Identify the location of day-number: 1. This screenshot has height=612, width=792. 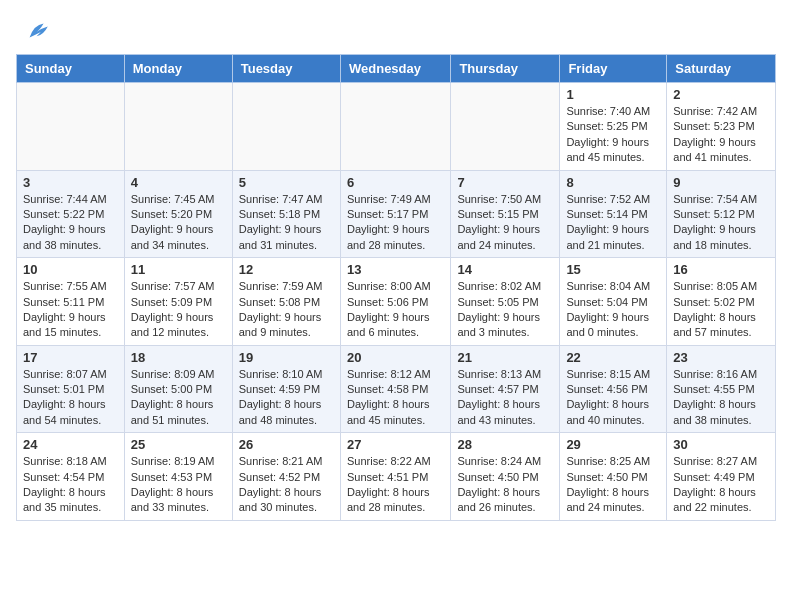
(613, 94).